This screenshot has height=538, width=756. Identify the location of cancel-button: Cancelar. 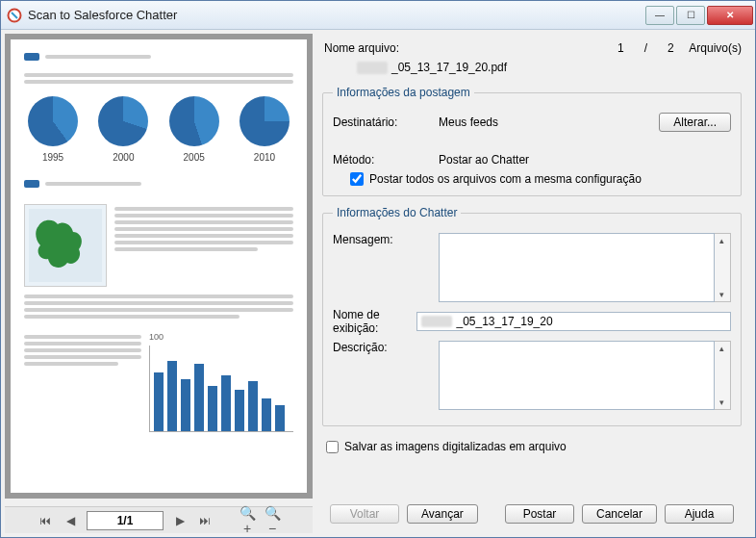
(619, 514).